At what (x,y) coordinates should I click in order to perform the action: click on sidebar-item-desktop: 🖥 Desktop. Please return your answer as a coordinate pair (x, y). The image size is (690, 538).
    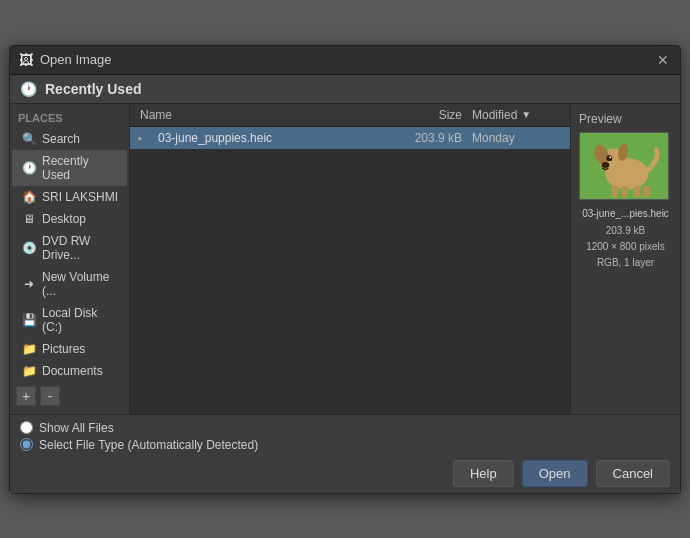
    Looking at the image, I should click on (70, 219).